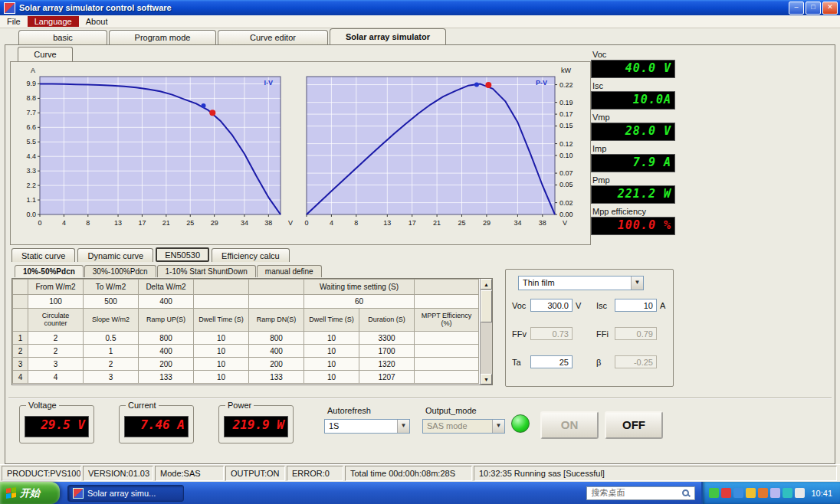 The width and height of the screenshot is (840, 504). I want to click on led-label: Pmp, so click(634, 180).